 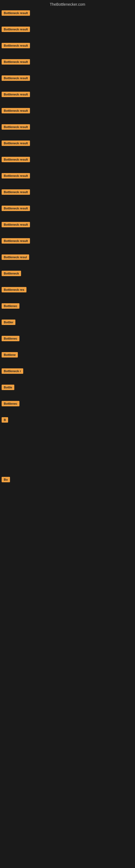 I want to click on list-item: Bottleneck r, so click(x=68, y=371).